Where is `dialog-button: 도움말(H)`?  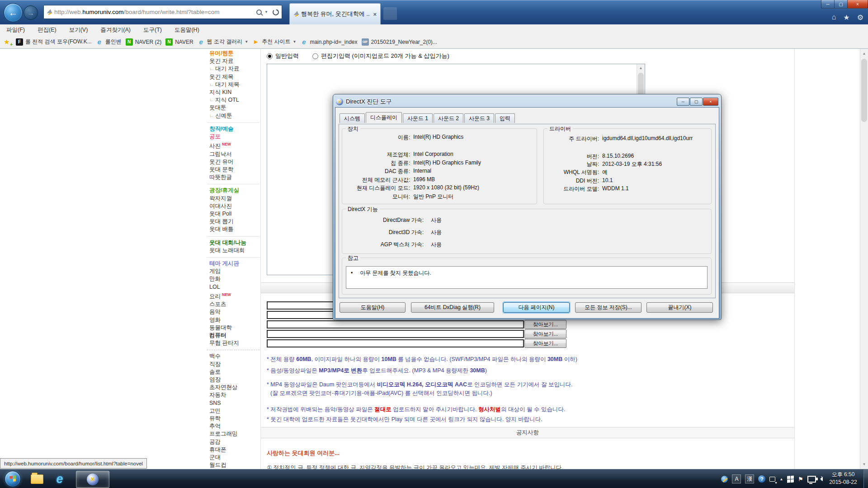
dialog-button: 도움말(H) is located at coordinates (373, 307).